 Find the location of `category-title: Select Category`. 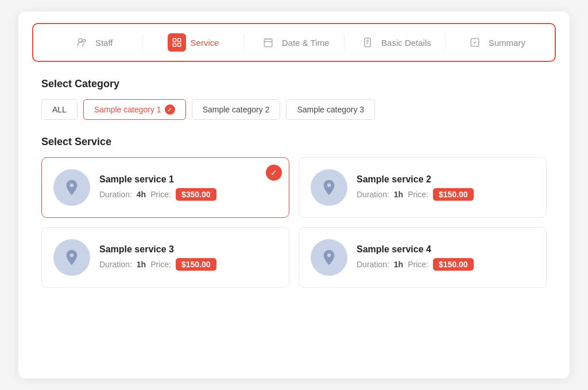

category-title: Select Category is located at coordinates (294, 84).